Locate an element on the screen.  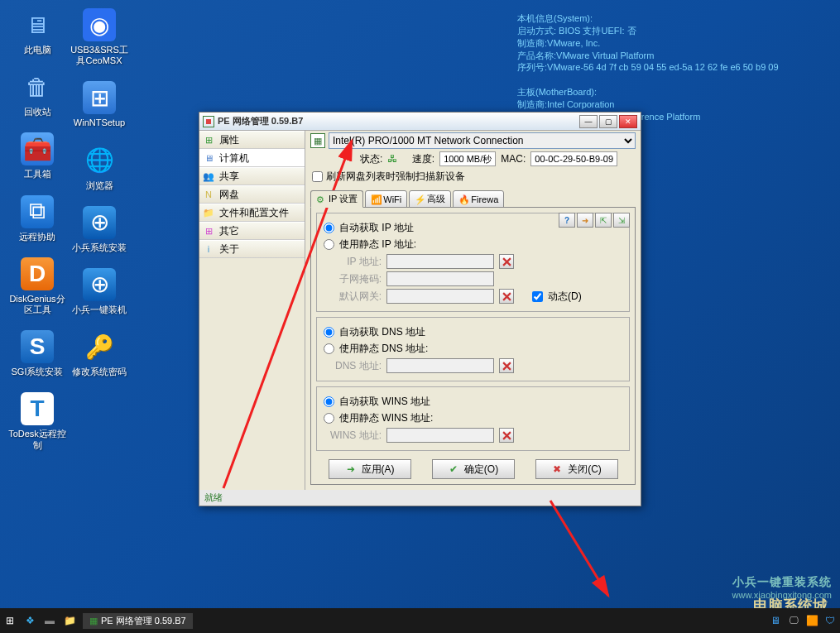
sidebar-item: 📁文件和配置文件 is located at coordinates (252, 213).